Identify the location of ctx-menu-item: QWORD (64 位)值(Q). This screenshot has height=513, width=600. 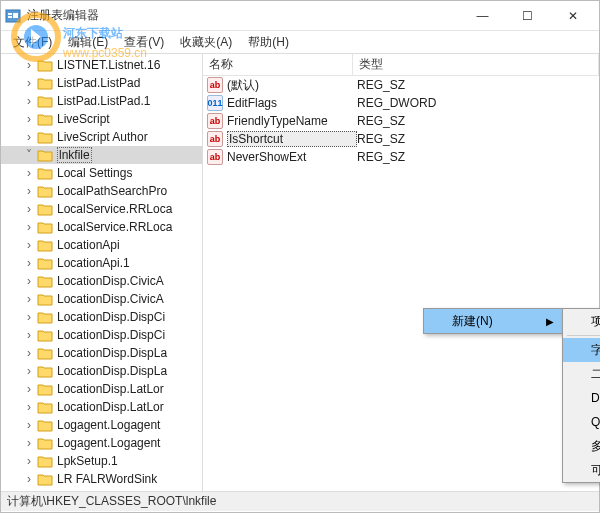
(582, 422).